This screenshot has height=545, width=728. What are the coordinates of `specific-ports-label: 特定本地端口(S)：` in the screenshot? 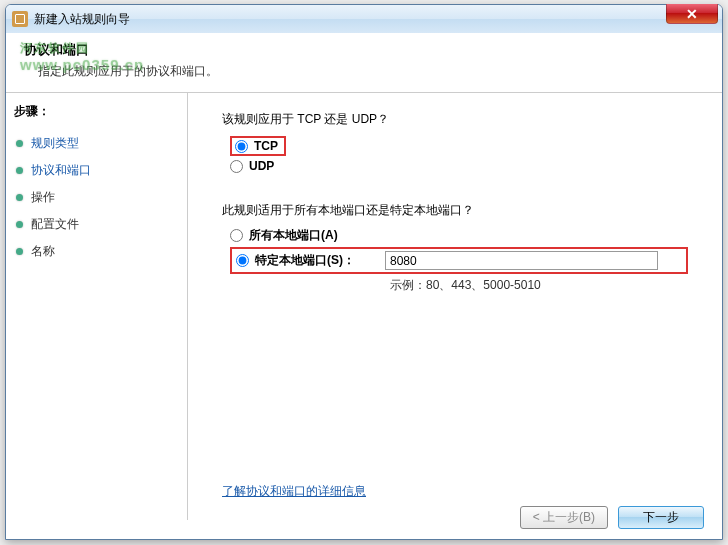 It's located at (320, 260).